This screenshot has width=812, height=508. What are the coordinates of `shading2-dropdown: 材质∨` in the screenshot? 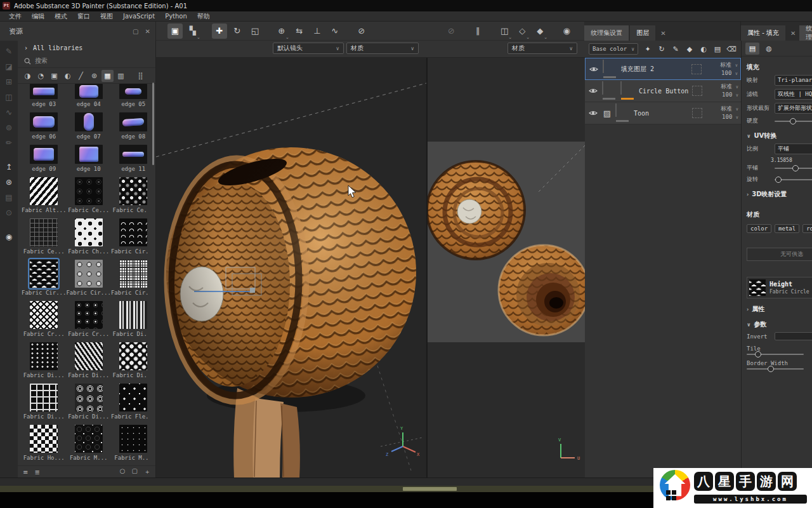 It's located at (542, 48).